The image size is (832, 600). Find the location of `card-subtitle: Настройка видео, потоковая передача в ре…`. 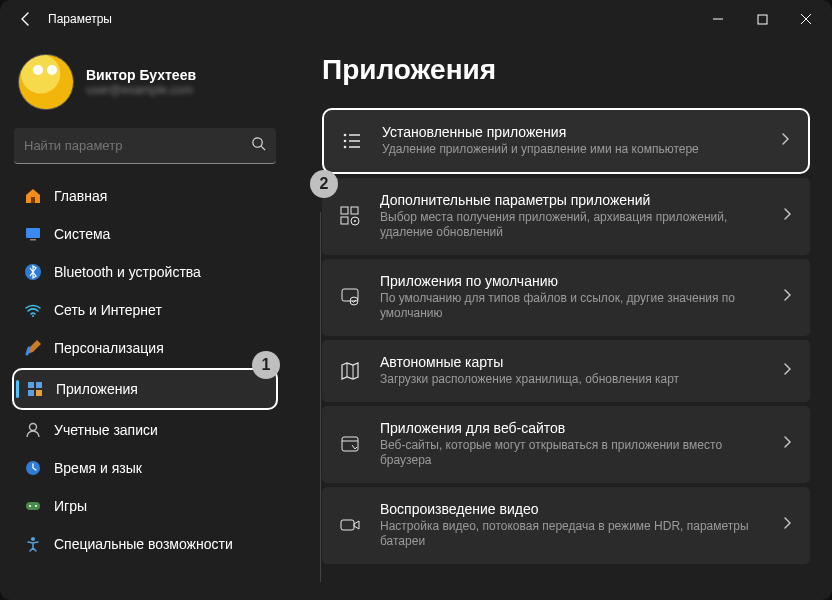

card-subtitle: Настройка видео, потоковая передача в ре… is located at coordinates (571, 534).